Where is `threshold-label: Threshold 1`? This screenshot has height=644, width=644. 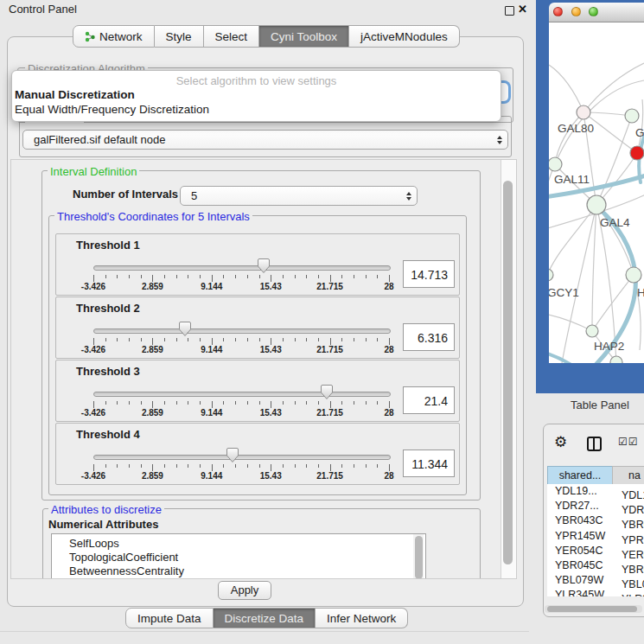 threshold-label: Threshold 1 is located at coordinates (108, 245).